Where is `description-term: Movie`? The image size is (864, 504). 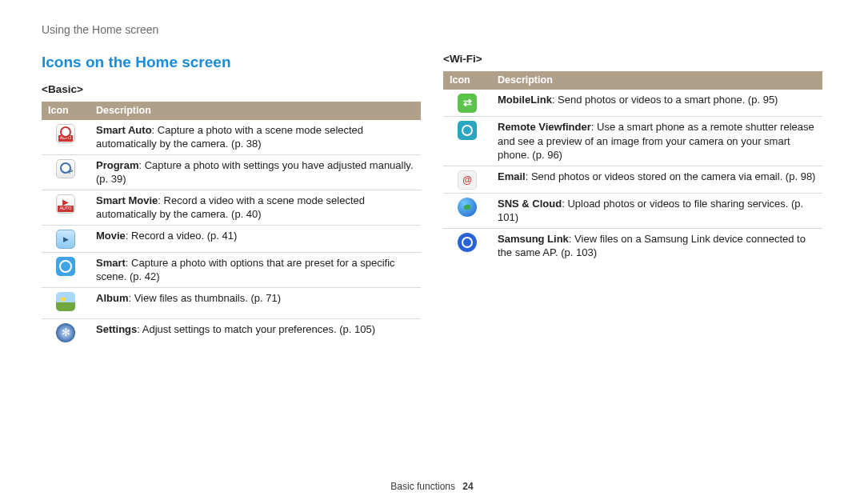
description-term: Movie is located at coordinates (110, 235).